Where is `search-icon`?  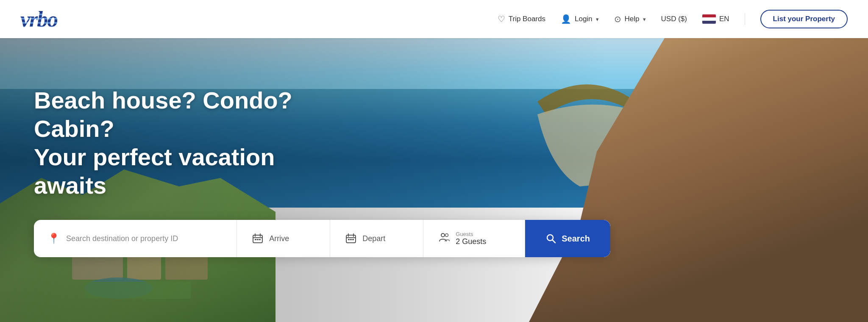
search-icon is located at coordinates (551, 239).